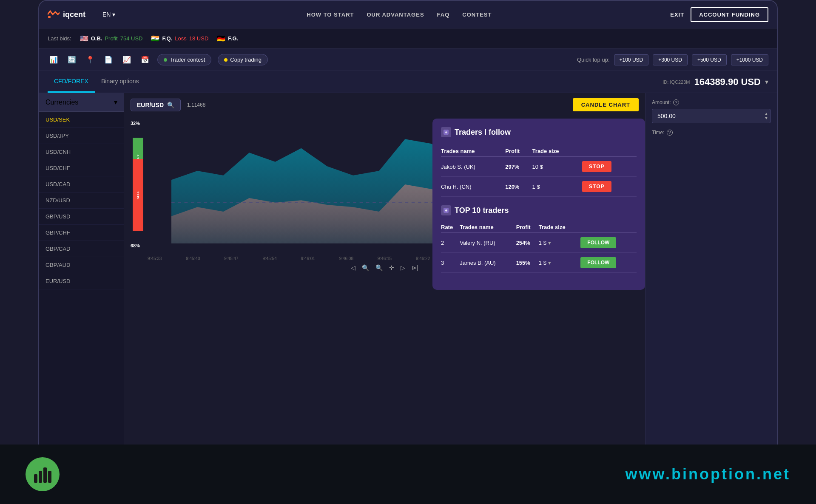 The width and height of the screenshot is (816, 504). Describe the element at coordinates (145, 59) in the screenshot. I see `calendar-icon: 📅` at that location.